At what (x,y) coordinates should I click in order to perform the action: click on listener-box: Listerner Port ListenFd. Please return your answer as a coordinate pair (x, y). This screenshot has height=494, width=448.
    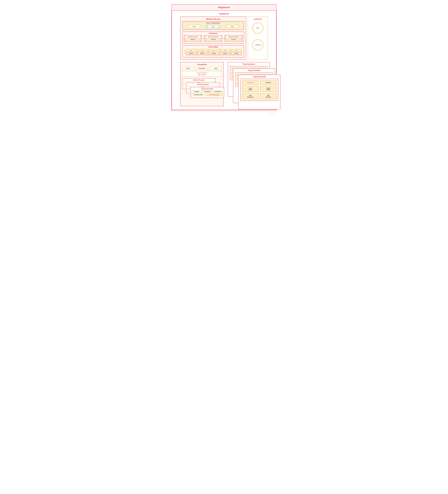
    Looking at the image, I should click on (258, 38).